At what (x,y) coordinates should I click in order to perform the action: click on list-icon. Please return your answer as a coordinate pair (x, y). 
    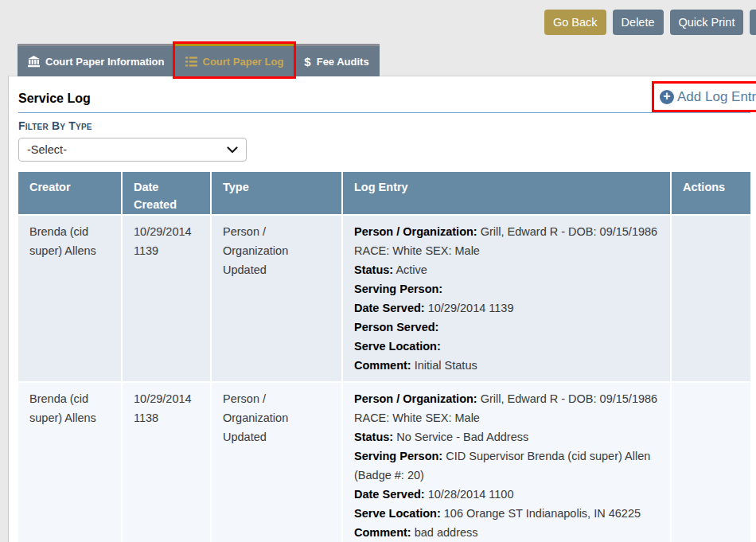
    Looking at the image, I should click on (191, 62).